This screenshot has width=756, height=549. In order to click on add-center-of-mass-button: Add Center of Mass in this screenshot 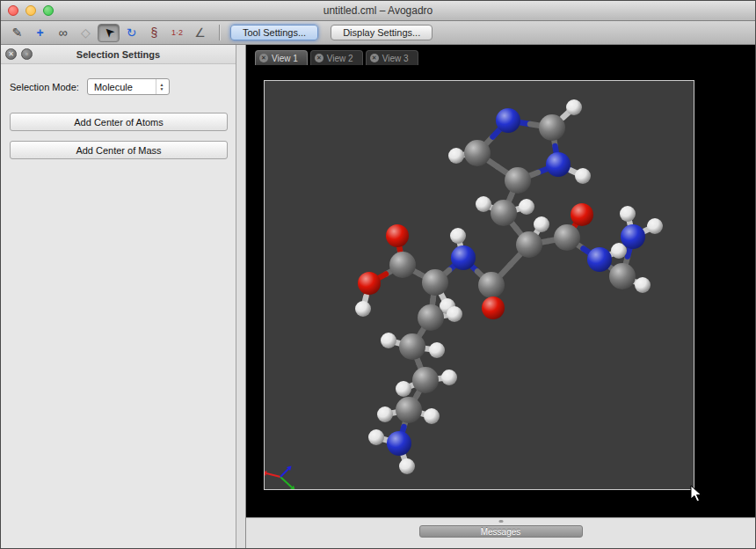, I will do `click(119, 150)`.